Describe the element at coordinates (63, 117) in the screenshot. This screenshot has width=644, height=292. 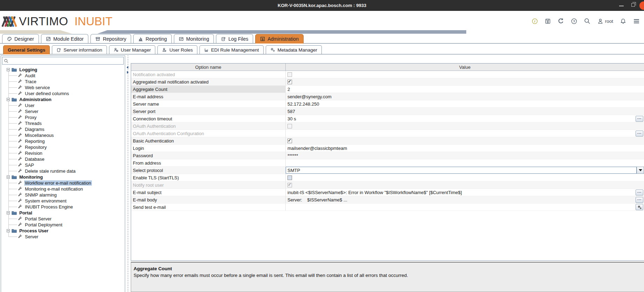
I see `tree-item-proxy: Proxy` at that location.